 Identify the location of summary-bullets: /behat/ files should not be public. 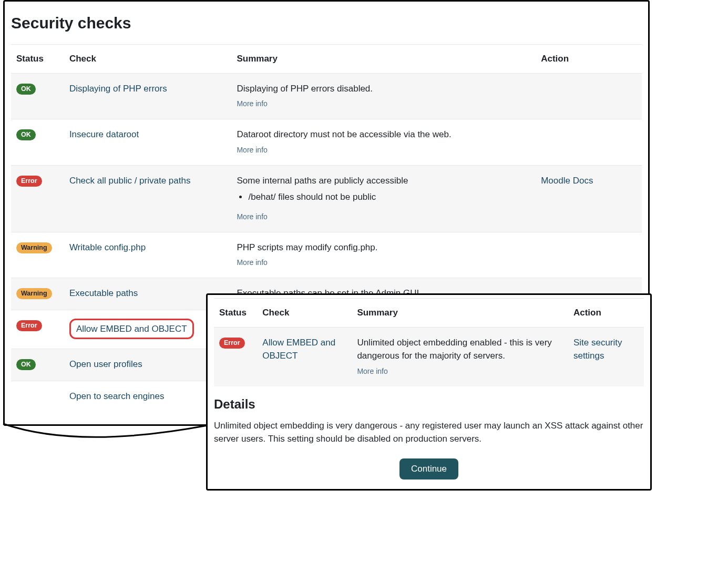
(384, 197).